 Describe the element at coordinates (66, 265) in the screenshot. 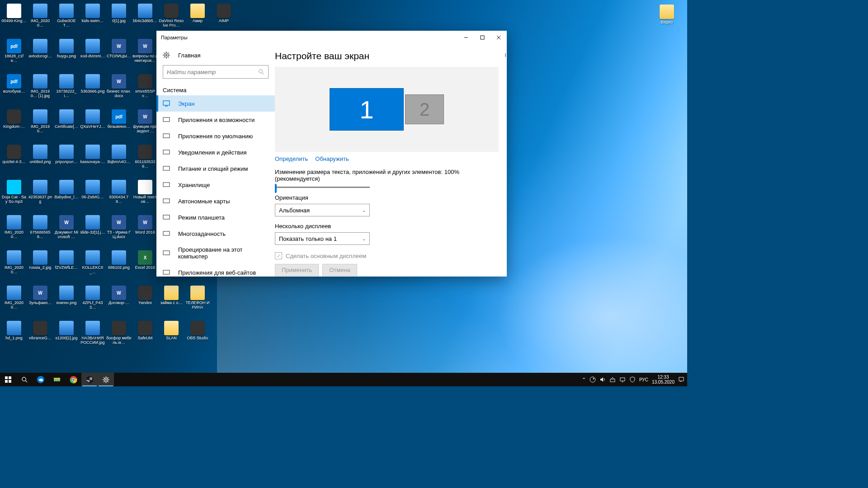

I see `desktop-icon: fZVZWfLE…` at that location.